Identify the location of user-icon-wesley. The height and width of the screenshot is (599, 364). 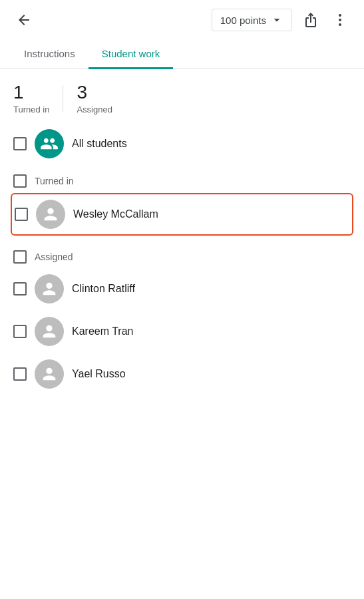
(51, 214).